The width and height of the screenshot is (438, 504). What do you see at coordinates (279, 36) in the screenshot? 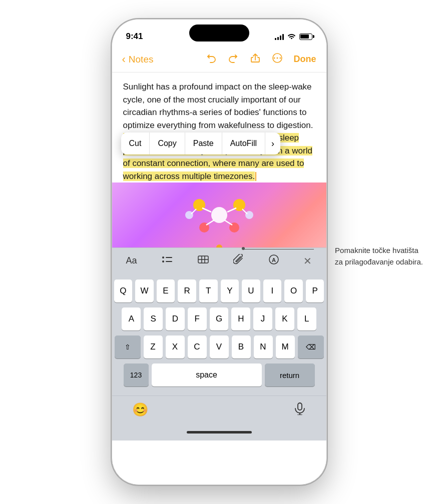
I see `signal-icon` at bounding box center [279, 36].